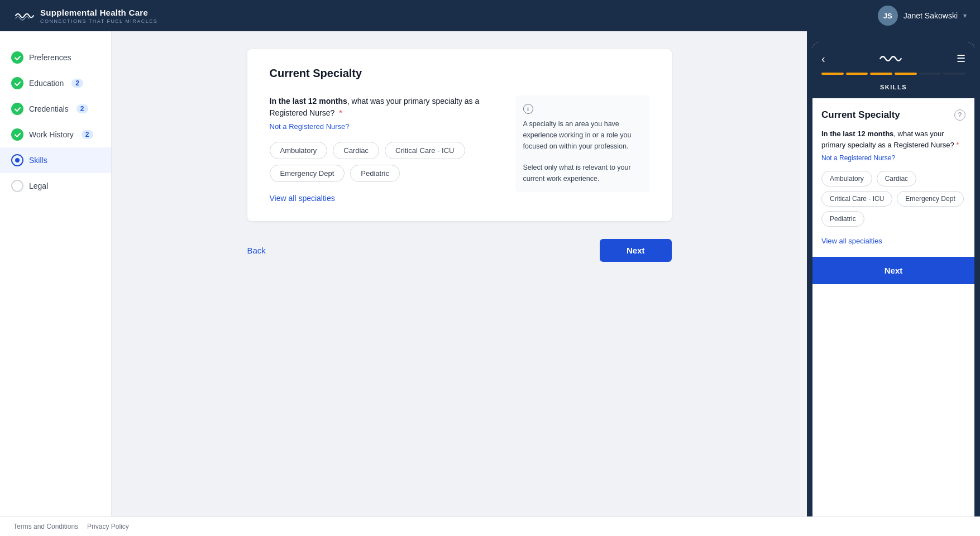 The image size is (980, 536). I want to click on mobile-info-icon: ?, so click(960, 115).